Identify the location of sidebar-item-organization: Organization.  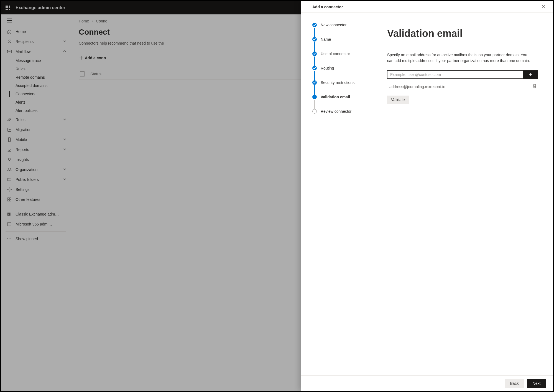
(36, 170).